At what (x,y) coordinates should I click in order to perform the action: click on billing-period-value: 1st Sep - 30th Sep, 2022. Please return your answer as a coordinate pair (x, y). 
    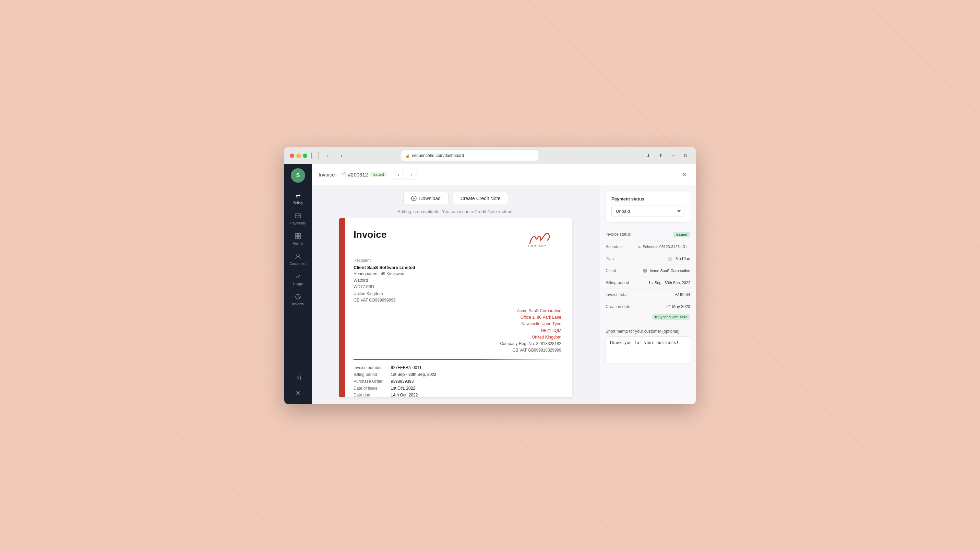
    Looking at the image, I should click on (669, 283).